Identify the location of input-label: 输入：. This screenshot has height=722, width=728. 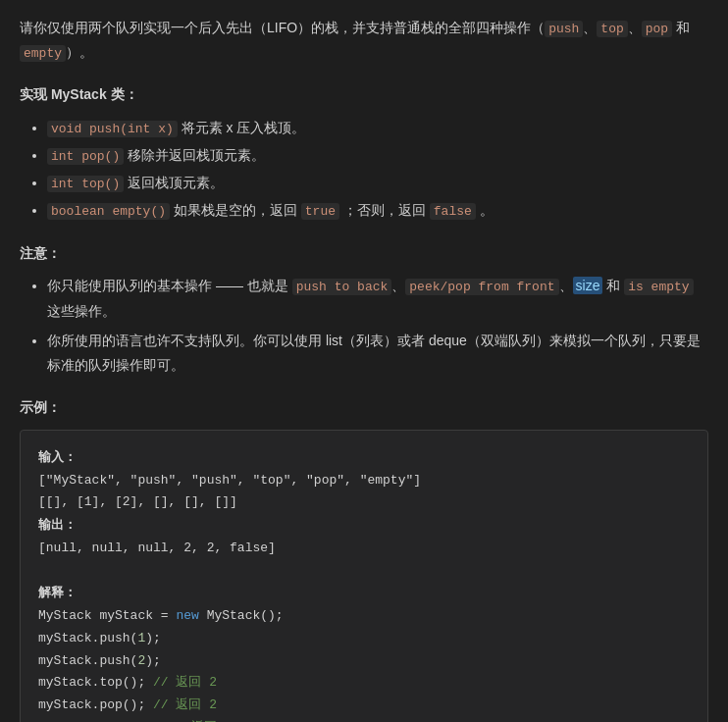
(57, 457).